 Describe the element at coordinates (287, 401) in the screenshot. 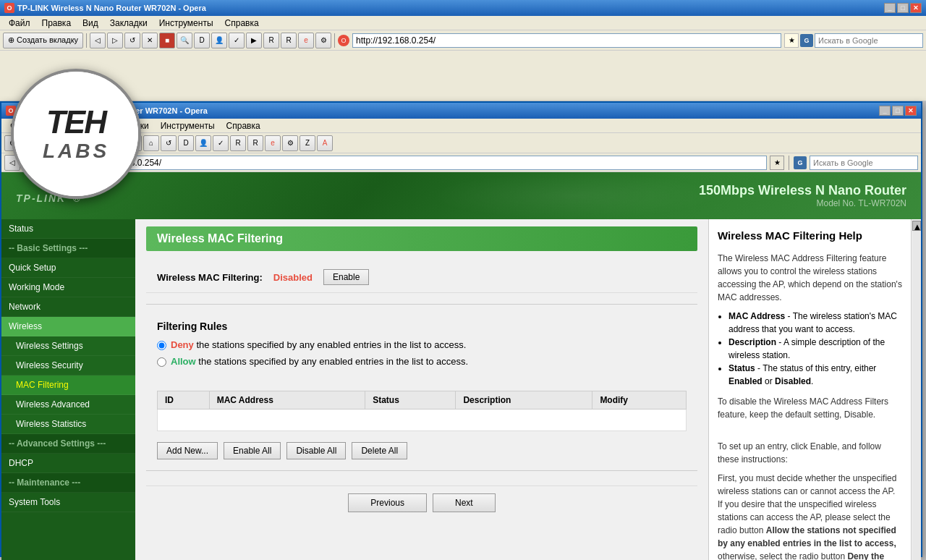

I see `col-mac: MAC Address` at that location.